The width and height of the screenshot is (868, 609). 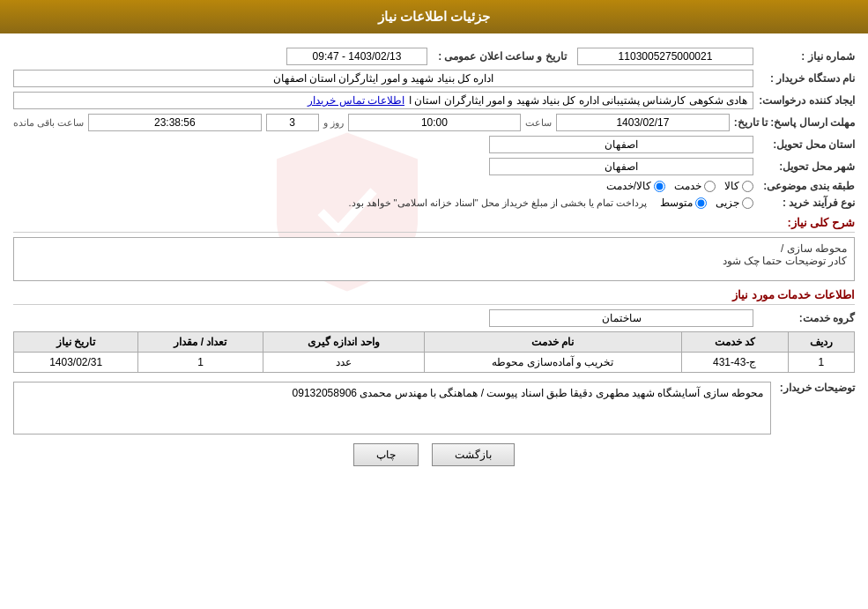 I want to click on sahat-label: ساعت, so click(x=538, y=123).